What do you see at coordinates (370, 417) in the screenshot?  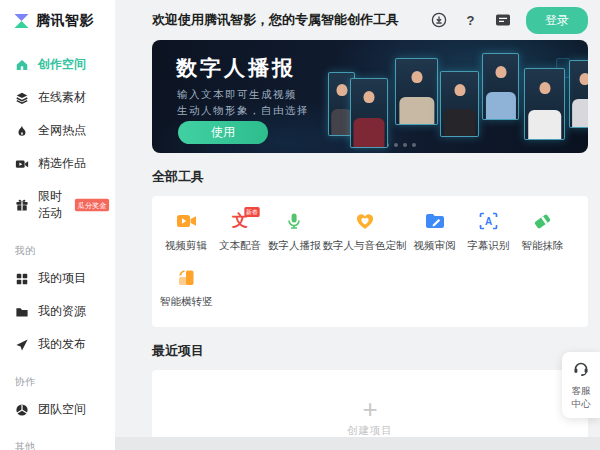 I see `create-project-button: + 创建项目` at bounding box center [370, 417].